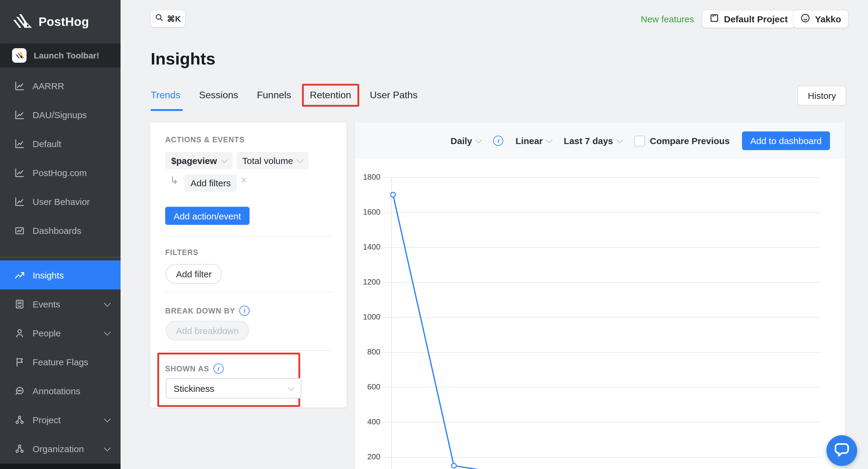 This screenshot has height=469, width=868. Describe the element at coordinates (194, 274) in the screenshot. I see `add-filter-button: Add filter` at that location.